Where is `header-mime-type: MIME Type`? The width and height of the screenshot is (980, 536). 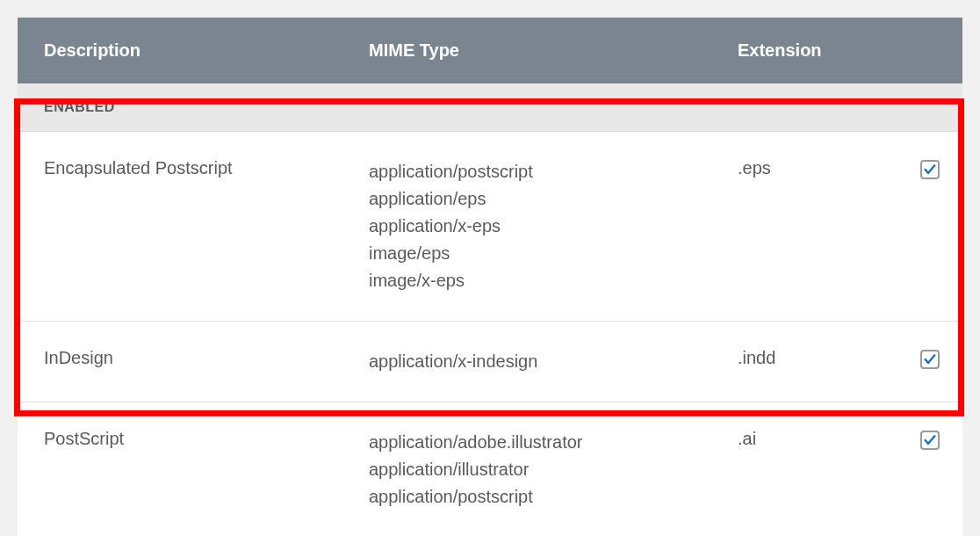
header-mime-type: MIME Type is located at coordinates (553, 51).